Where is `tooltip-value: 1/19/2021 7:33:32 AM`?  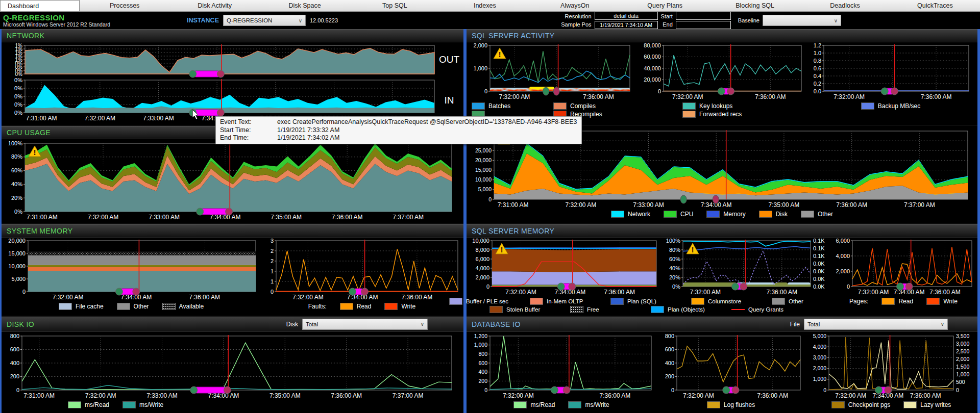
tooltip-value: 1/19/2021 7:33:32 AM is located at coordinates (427, 131).